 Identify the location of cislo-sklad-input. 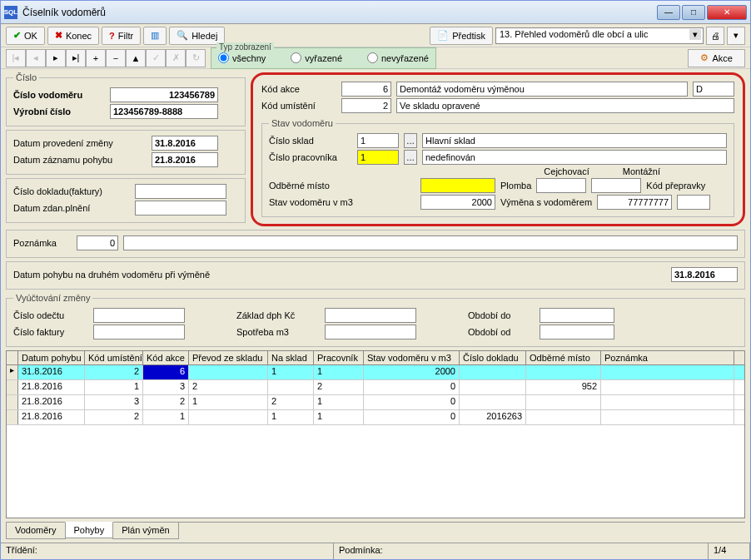
(378, 141).